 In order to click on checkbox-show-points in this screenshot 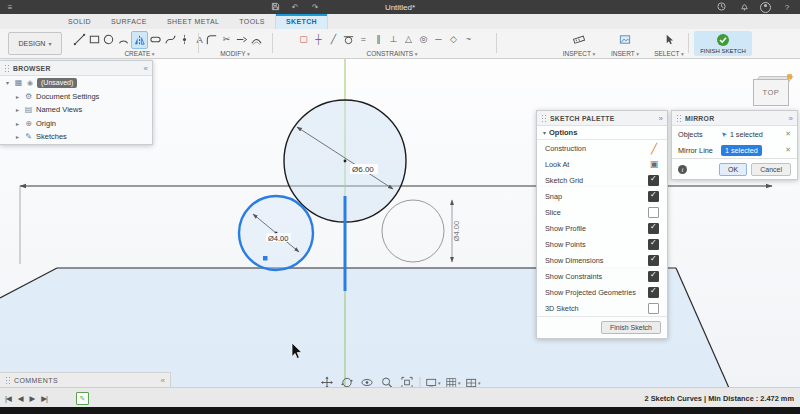, I will do `click(654, 244)`.